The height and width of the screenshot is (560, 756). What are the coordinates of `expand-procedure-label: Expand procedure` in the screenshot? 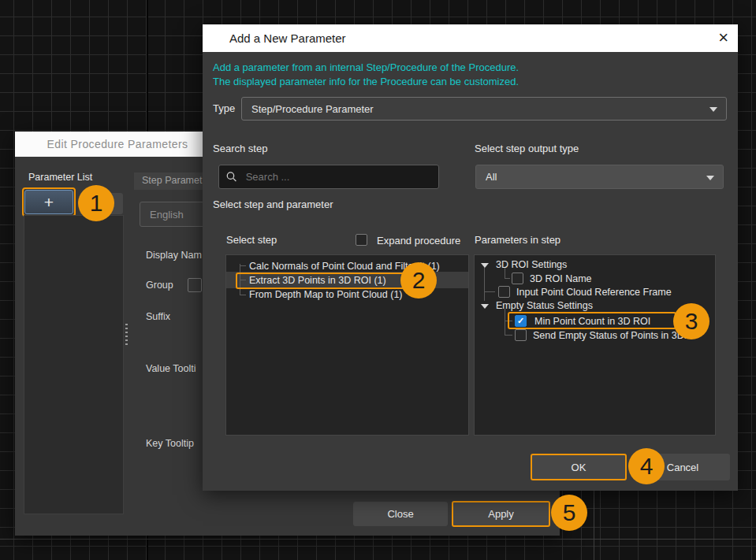 It's located at (419, 241).